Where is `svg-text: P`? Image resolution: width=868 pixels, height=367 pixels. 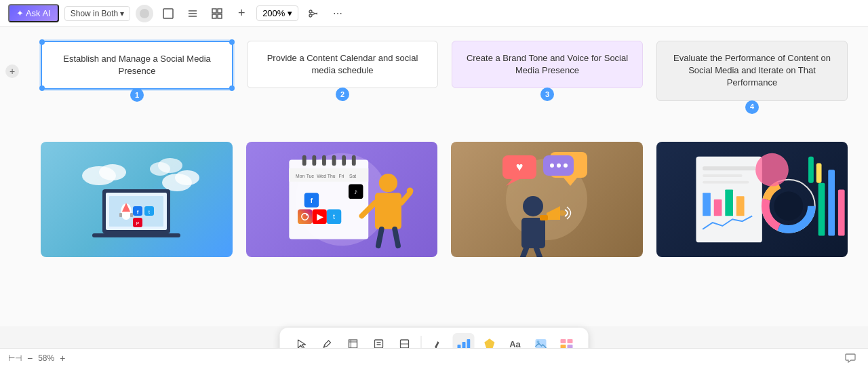 svg-text: P is located at coordinates (138, 224).